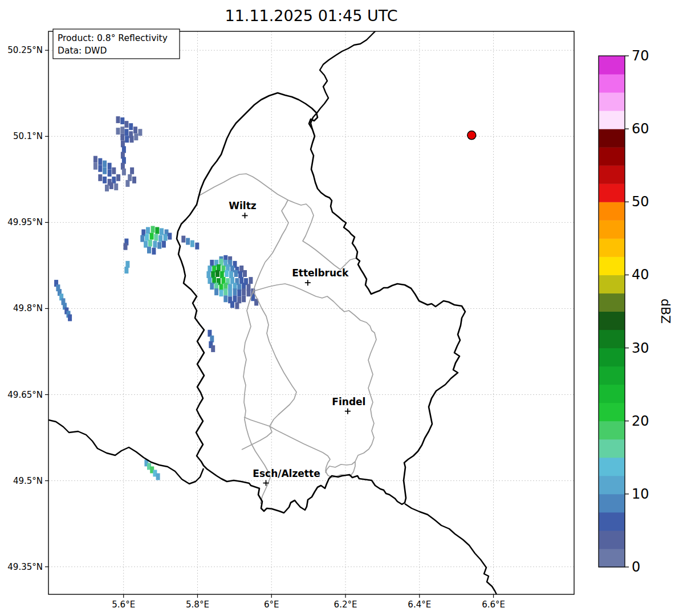 This screenshot has width=675, height=616. I want to click on product-info-box: Product: 0.8° Reflectivity Data: DWD, so click(116, 44).